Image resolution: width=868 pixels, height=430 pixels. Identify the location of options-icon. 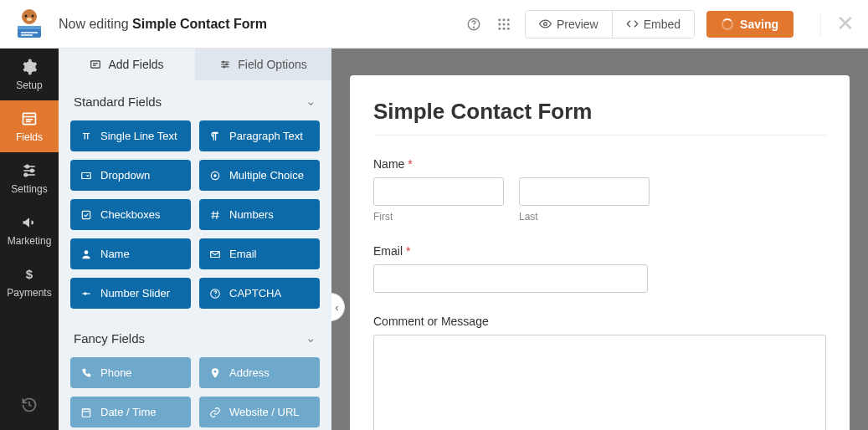
(225, 64).